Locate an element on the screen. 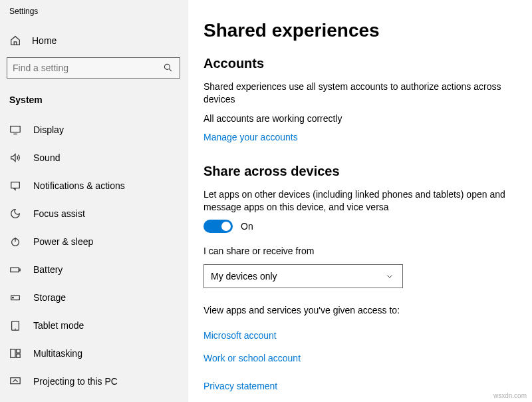 Image resolution: width=532 pixels, height=402 pixels. nav-label: Notifications & actions is located at coordinates (79, 186).